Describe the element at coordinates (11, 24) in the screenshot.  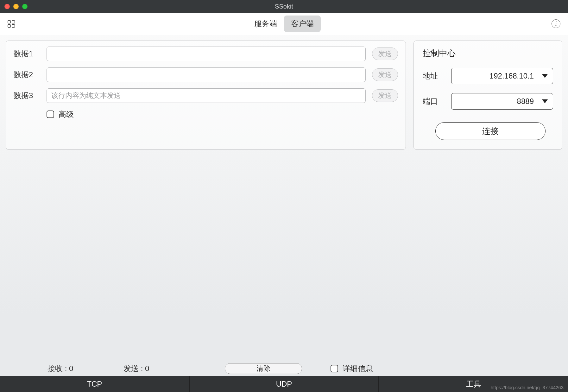
I see `apps-grid-icon` at that location.